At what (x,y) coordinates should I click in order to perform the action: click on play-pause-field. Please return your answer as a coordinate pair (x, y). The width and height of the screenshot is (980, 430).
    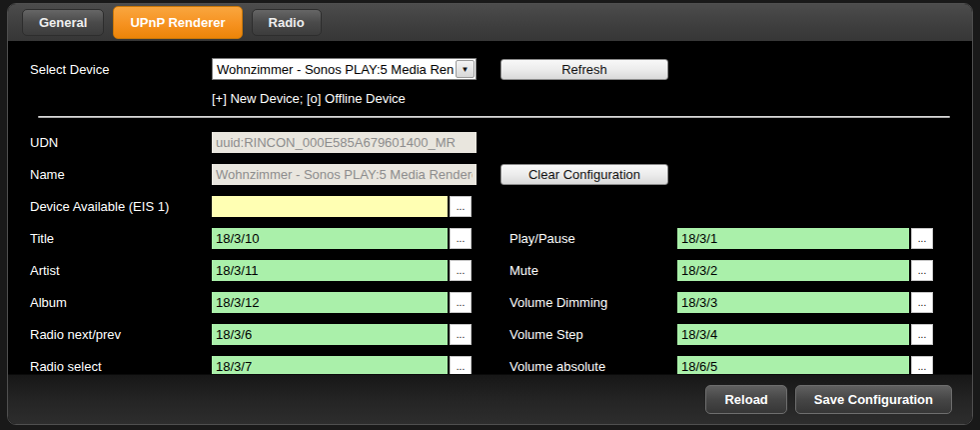
    Looking at the image, I should click on (793, 238).